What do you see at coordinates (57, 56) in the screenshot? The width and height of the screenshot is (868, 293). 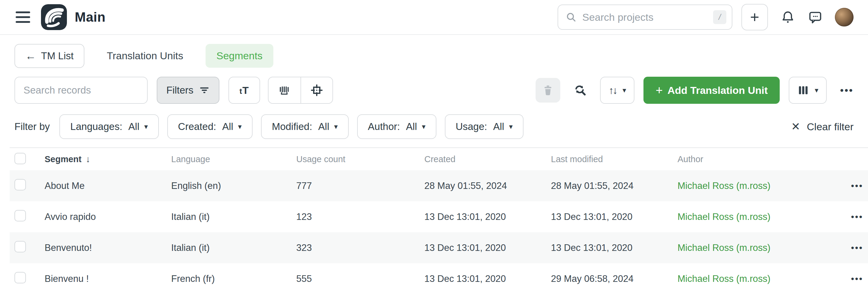 I see `back-button-label: TM List` at bounding box center [57, 56].